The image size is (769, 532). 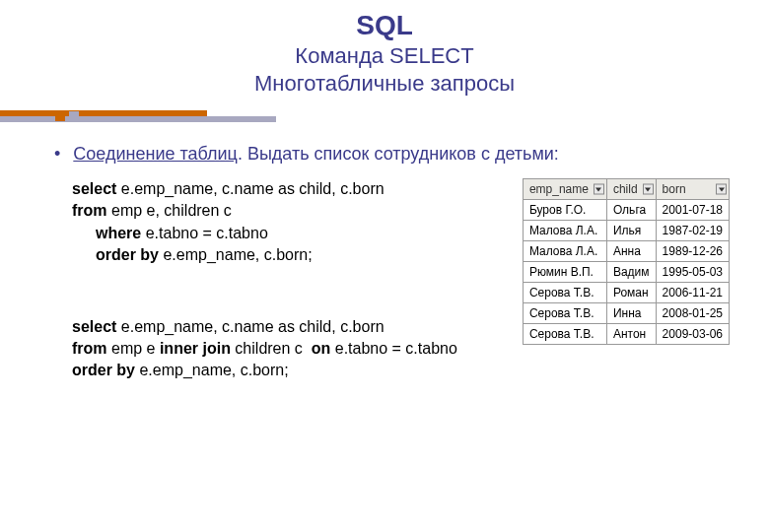 I want to click on code1-line3: e.tabno = c.tabno, so click(x=205, y=233).